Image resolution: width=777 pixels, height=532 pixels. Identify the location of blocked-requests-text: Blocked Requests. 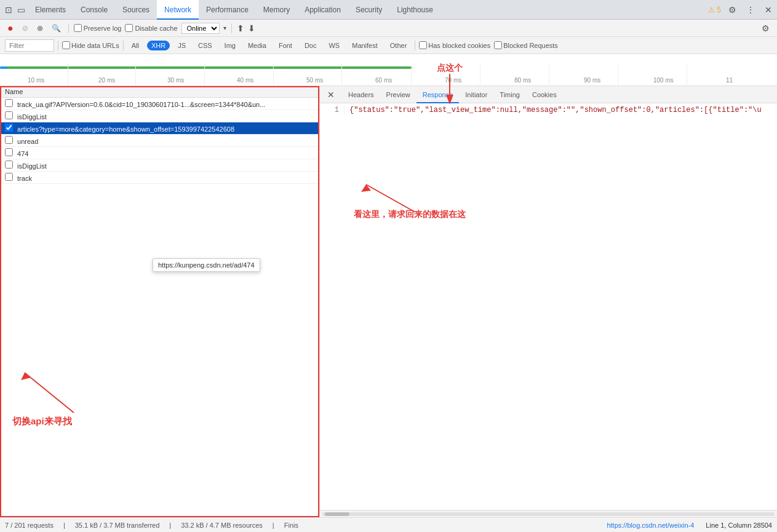
(530, 46).